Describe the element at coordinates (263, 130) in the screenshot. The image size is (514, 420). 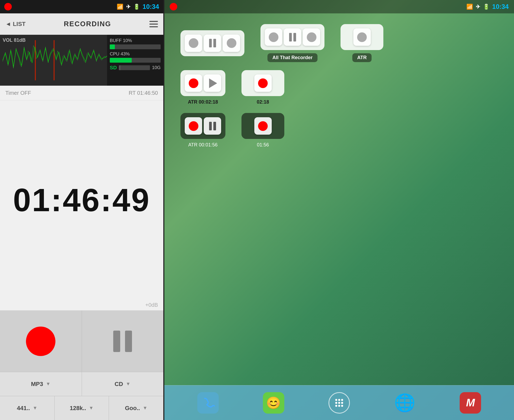
I see `widget-active-2: 01:56` at that location.